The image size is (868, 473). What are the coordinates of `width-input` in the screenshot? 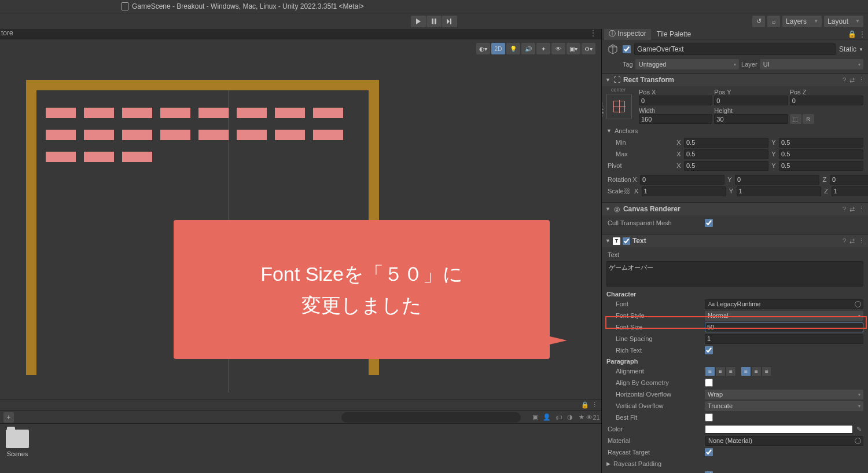 It's located at (676, 119).